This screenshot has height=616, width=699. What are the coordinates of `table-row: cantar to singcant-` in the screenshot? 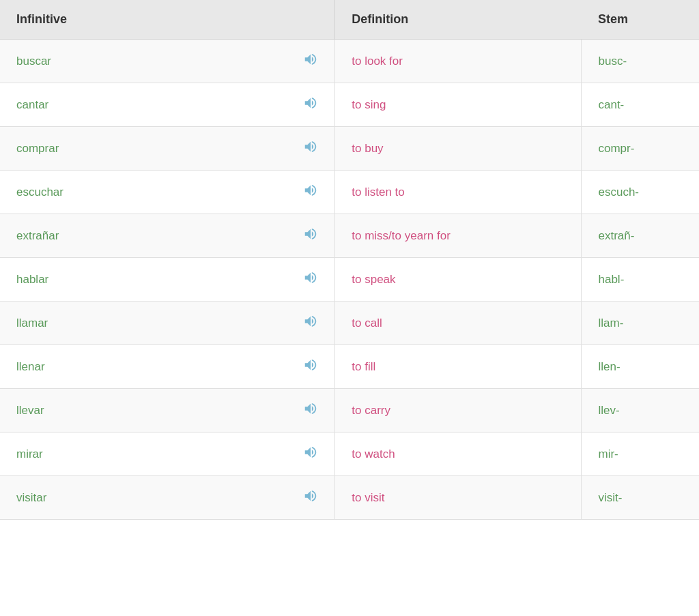 It's located at (350, 105).